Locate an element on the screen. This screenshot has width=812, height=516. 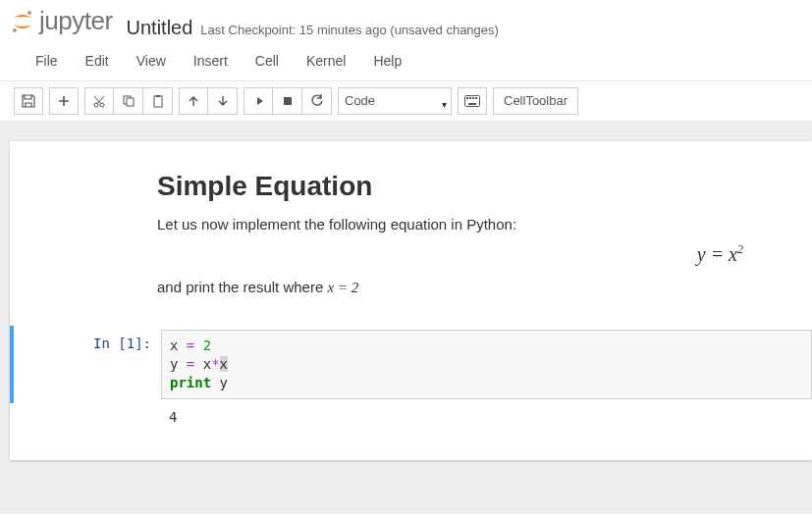
arrow-down-icon is located at coordinates (223, 101).